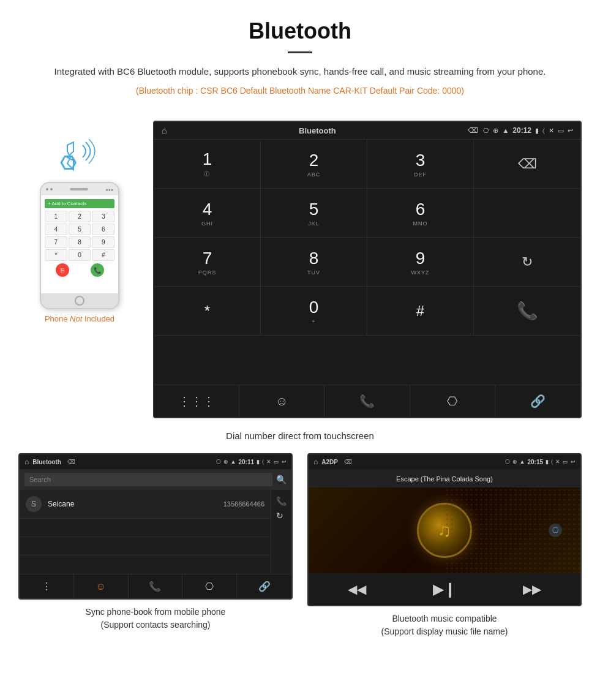 Image resolution: width=600 pixels, height=700 pixels. I want to click on bluetooth-signal: ⎔, so click(80, 157).